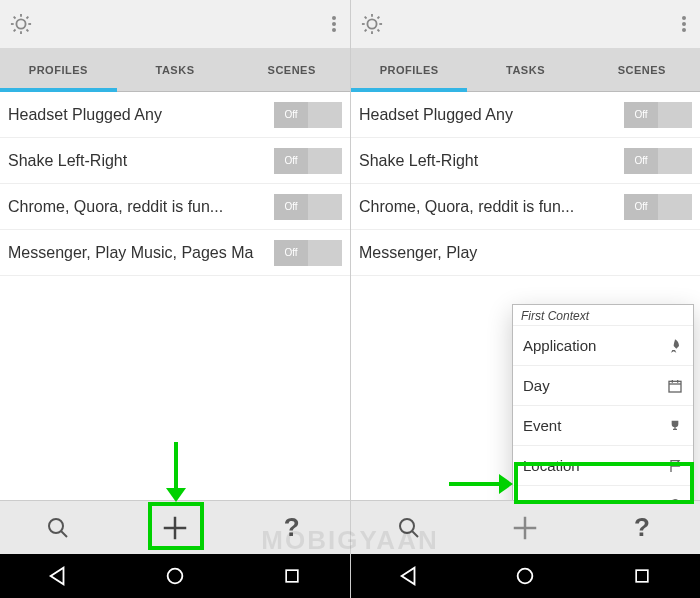  I want to click on context-menu-label: Day, so click(536, 386).